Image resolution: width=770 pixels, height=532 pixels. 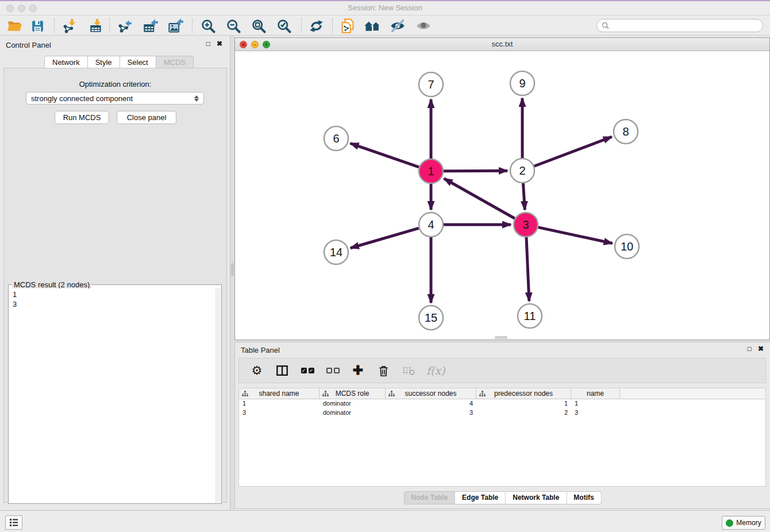 I want to click on table-tab-edge-table: Edge Table, so click(x=480, y=498).